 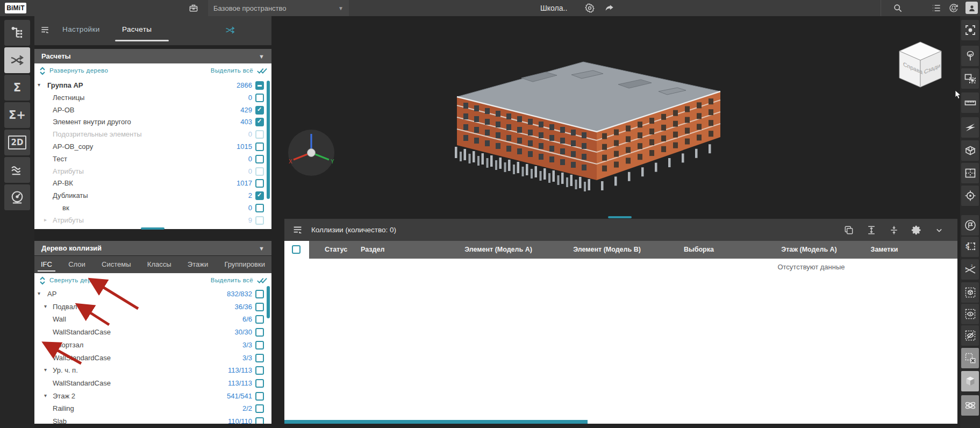 I want to click on flip-section-button, so click(x=970, y=127).